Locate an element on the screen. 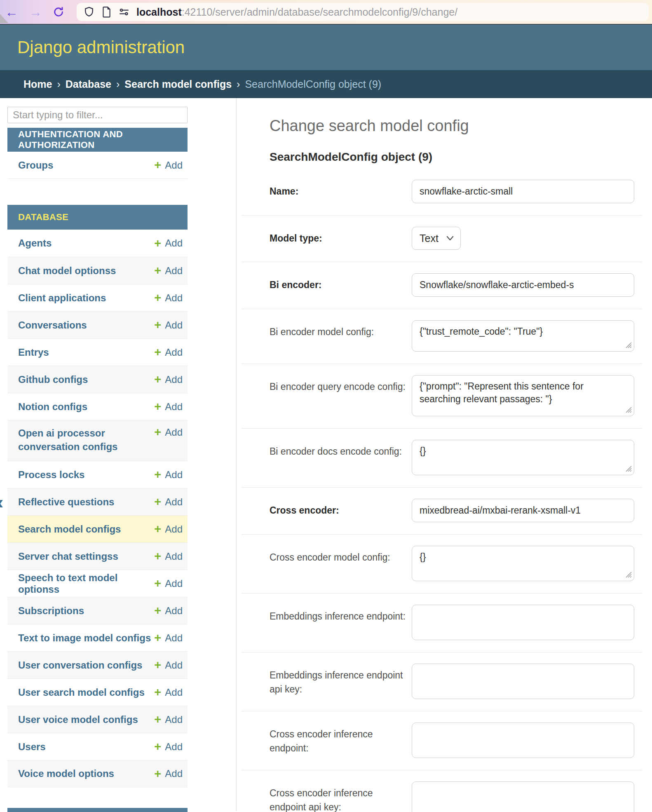 The width and height of the screenshot is (652, 812). embeddings-inference-endpoint-api-key-label: Embeddings inference endpoint api key: is located at coordinates (340, 681).